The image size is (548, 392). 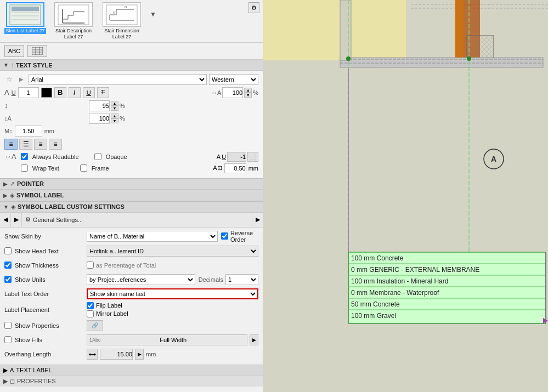 I want to click on extra-title: PROPERTIES, so click(x=36, y=381).